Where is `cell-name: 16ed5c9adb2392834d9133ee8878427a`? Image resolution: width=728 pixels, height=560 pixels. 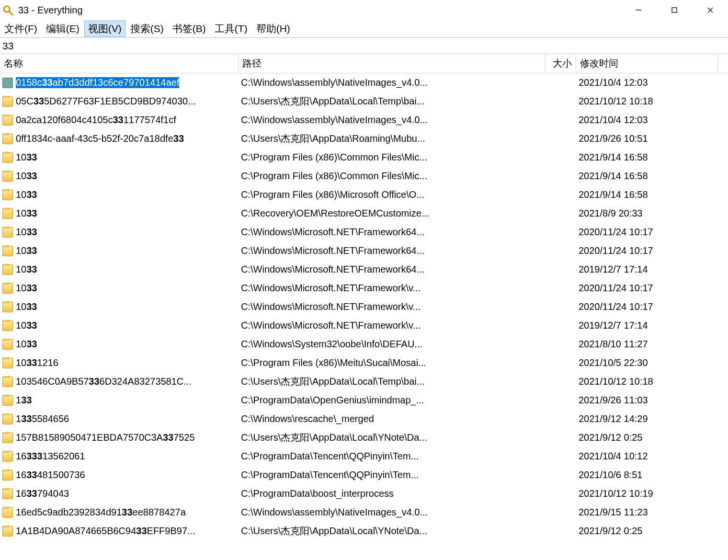 cell-name: 16ed5c9adb2392834d9133ee8878427a is located at coordinates (119, 513).